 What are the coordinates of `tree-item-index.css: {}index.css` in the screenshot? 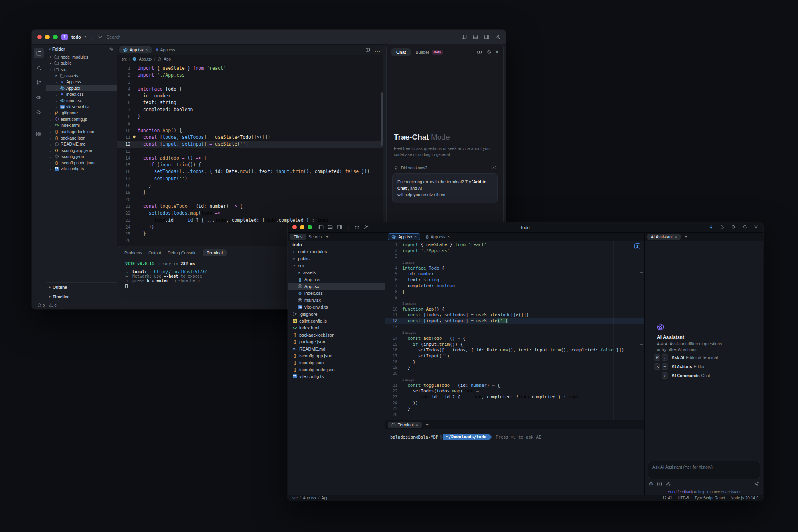 It's located at (336, 294).